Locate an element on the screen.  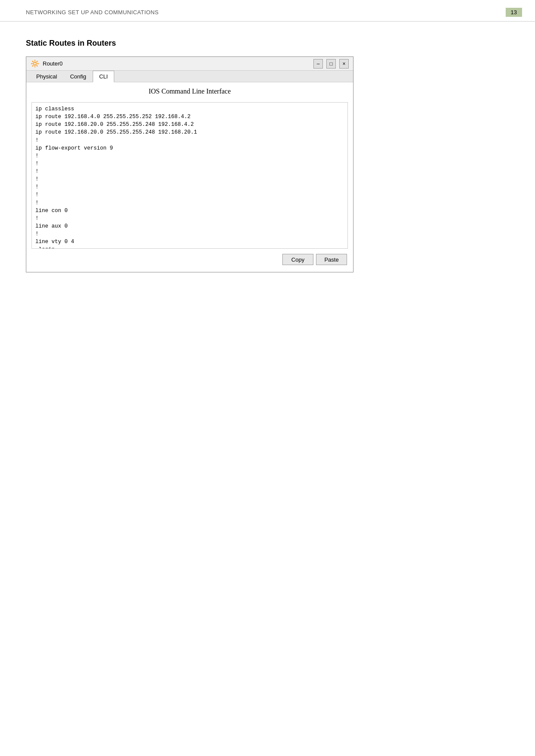
minimize-button: – is located at coordinates (318, 64).